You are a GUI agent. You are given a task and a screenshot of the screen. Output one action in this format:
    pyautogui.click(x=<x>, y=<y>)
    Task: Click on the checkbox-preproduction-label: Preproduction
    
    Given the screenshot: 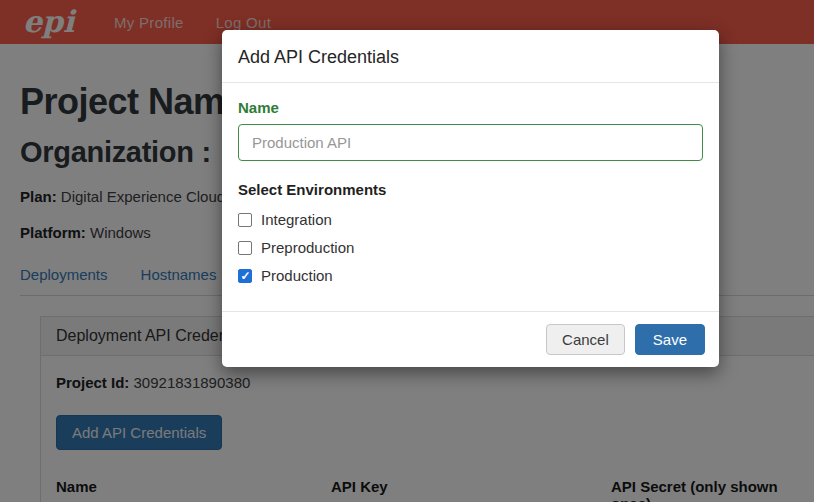 What is the action you would take?
    pyautogui.click(x=308, y=248)
    